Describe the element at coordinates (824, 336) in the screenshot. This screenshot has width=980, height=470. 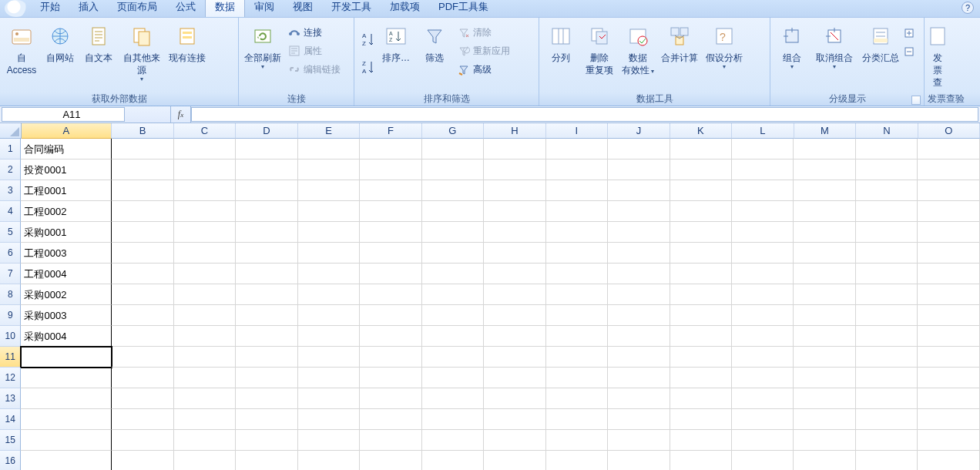
I see `cell-M10` at that location.